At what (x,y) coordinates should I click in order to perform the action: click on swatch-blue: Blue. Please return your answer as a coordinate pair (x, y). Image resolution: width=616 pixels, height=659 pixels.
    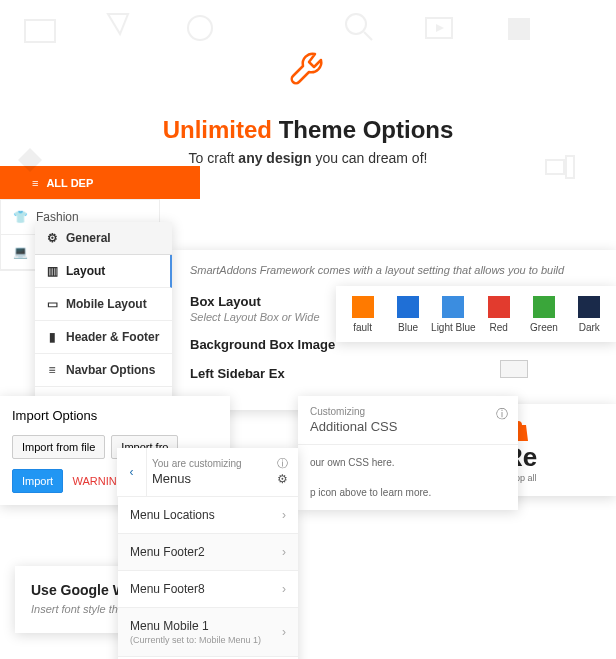
    Looking at the image, I should click on (408, 314).